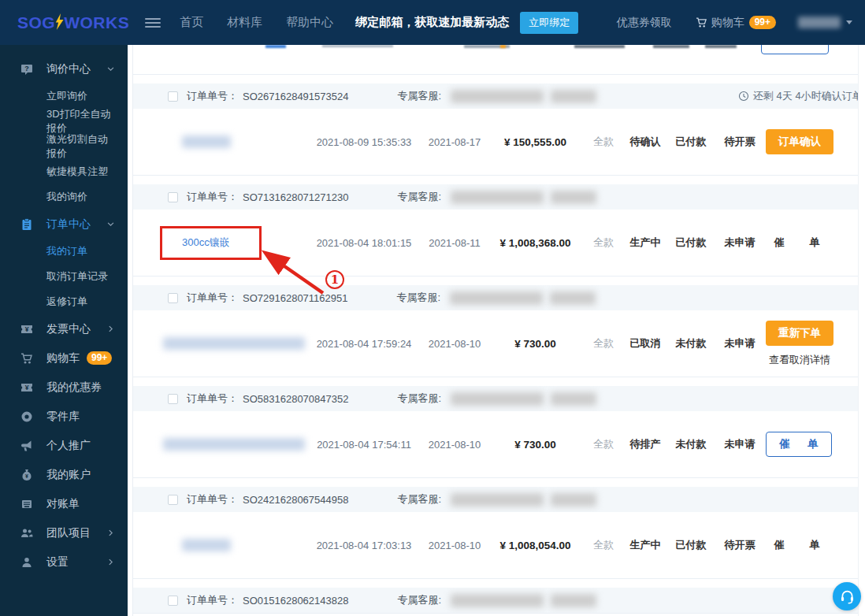  Describe the element at coordinates (64, 446) in the screenshot. I see `sidebar-item: 个人推广` at that location.